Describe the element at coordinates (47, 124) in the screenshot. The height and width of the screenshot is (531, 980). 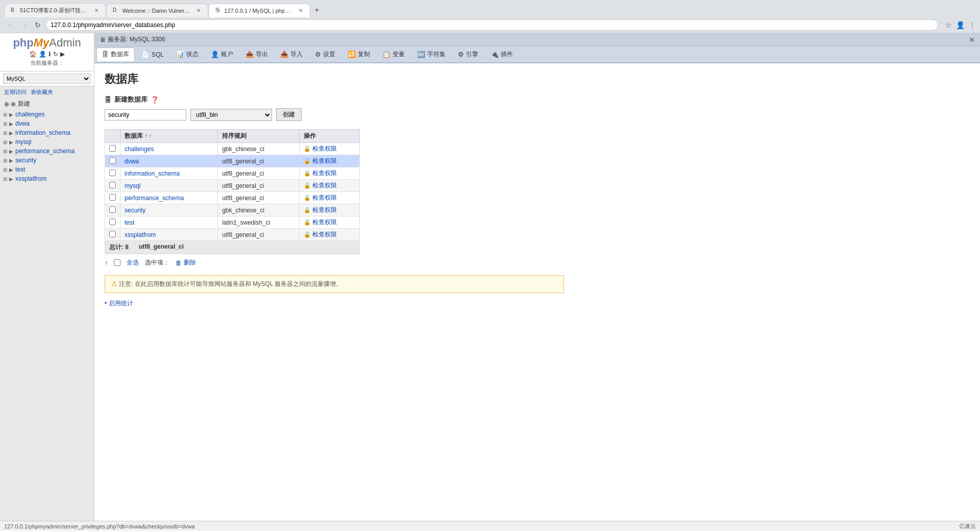
I see `sidebar-db-dvwa: ⊞ ▶ dvwa` at that location.